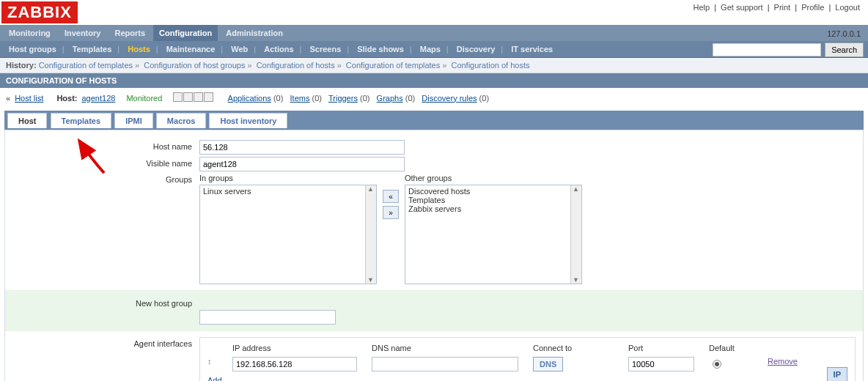 The width and height of the screenshot is (868, 381). What do you see at coordinates (430, 49) in the screenshot?
I see `submenu-maps: Maps` at bounding box center [430, 49].